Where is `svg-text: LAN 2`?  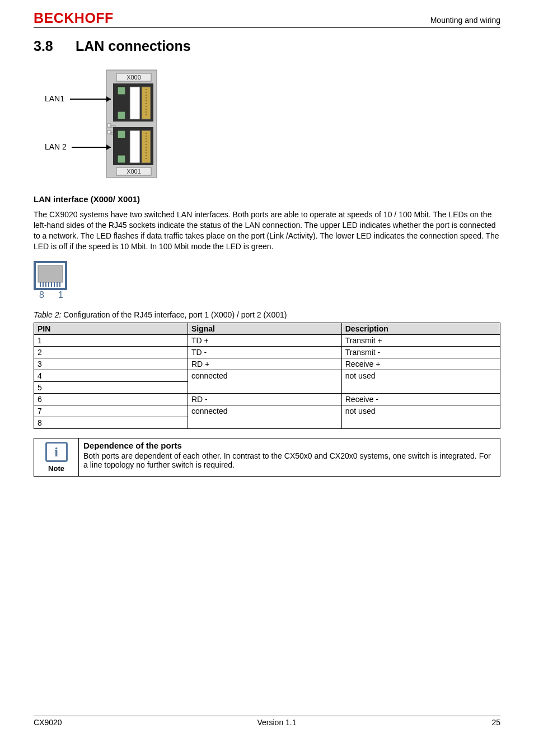 svg-text: LAN 2 is located at coordinates (56, 147).